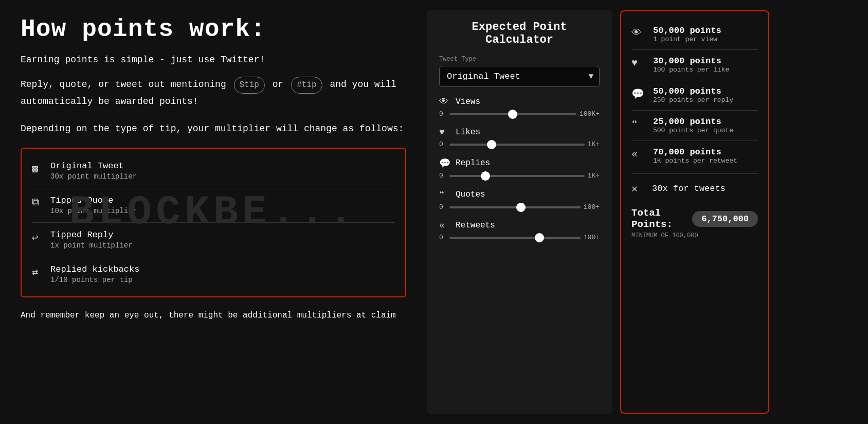 Image resolution: width=868 pixels, height=424 pixels. What do you see at coordinates (92, 245) in the screenshot?
I see `tipped-reply-multiplier: 1x point multiplier` at bounding box center [92, 245].